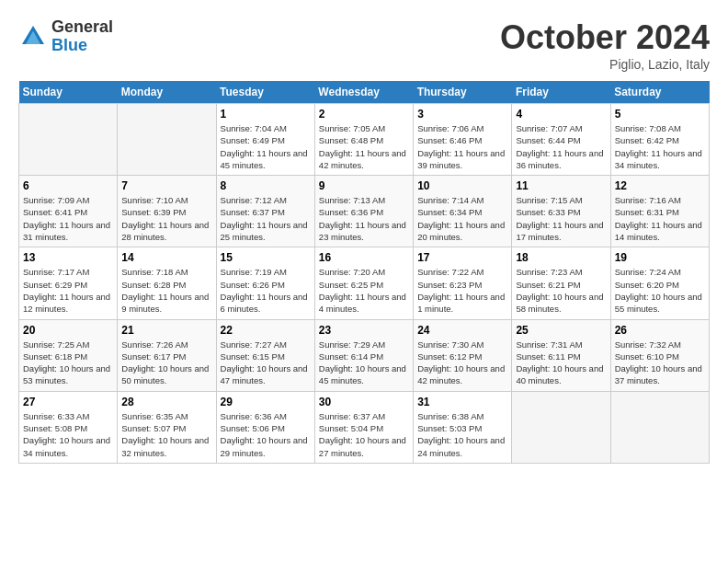  I want to click on calendar-cell: 23Sunrise: 7:29 AMSunset: 6:14 PMDayligh…, so click(364, 355).